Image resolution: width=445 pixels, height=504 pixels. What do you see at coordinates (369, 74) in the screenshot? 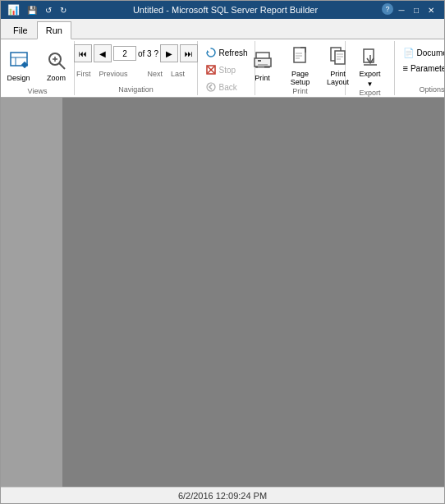
I see `export-label: Export` at bounding box center [369, 74].